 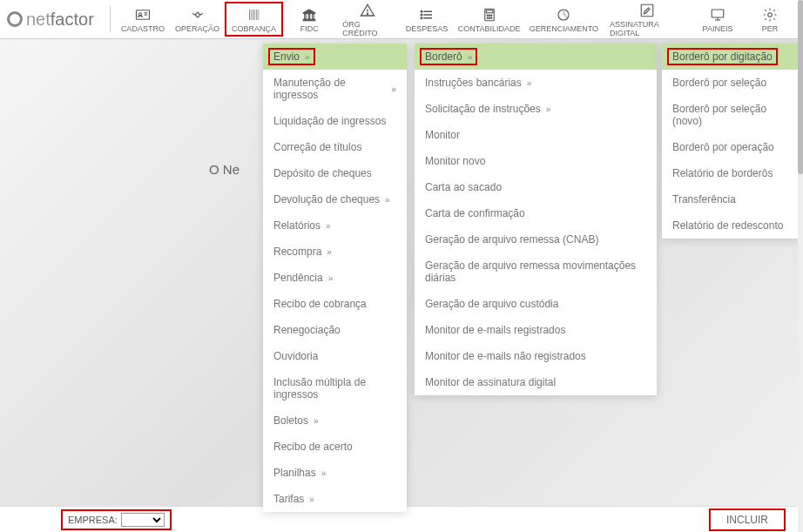 I want to click on menu-item: Recibo de acerto, so click(x=334, y=447).